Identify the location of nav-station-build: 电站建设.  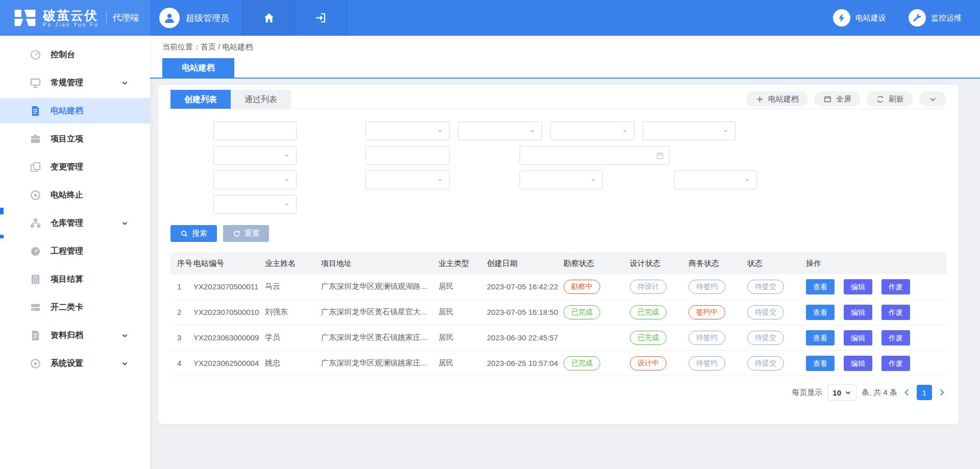
(860, 18).